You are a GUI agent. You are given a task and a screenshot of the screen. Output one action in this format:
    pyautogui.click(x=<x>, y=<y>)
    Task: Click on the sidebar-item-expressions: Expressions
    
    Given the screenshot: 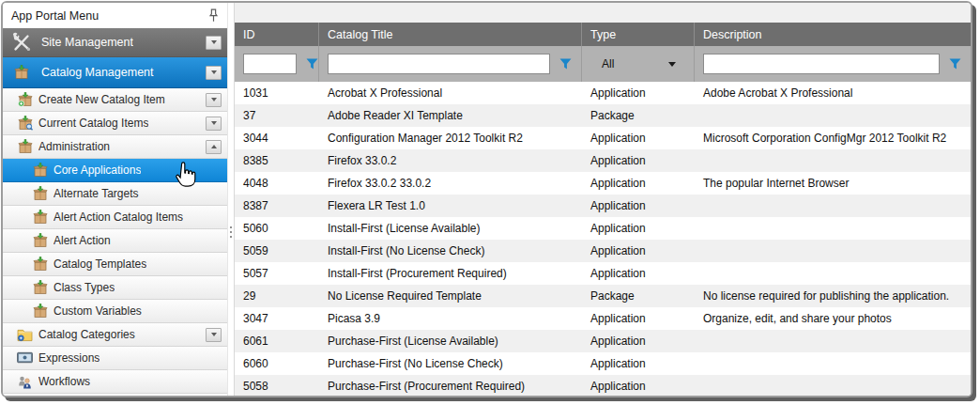 What is the action you would take?
    pyautogui.click(x=115, y=359)
    